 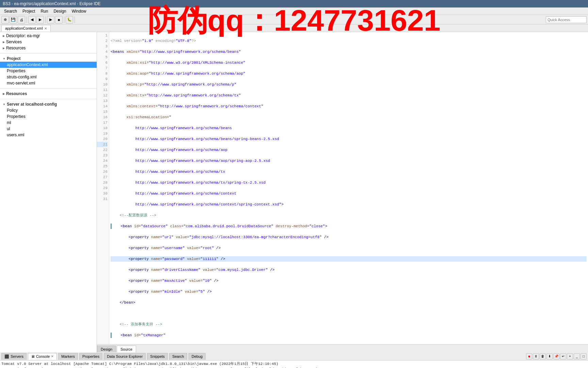 I want to click on console-tab-datasource: Data Source Explorer, so click(x=125, y=356).